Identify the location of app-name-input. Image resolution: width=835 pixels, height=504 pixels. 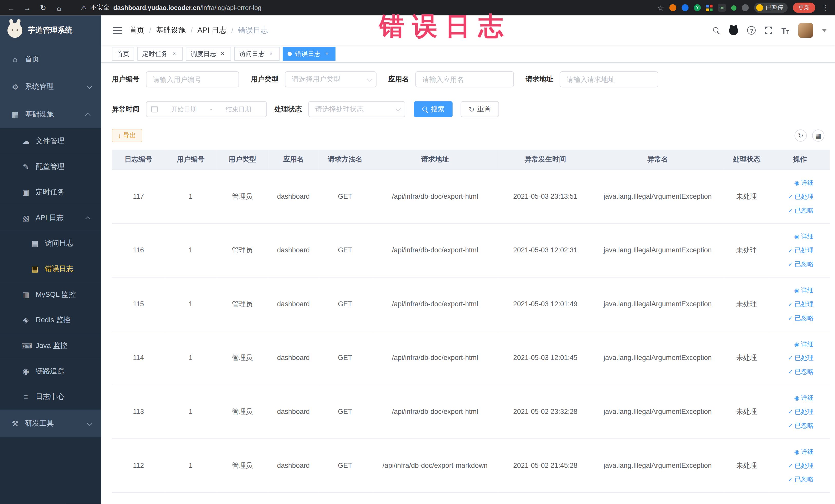
(465, 79).